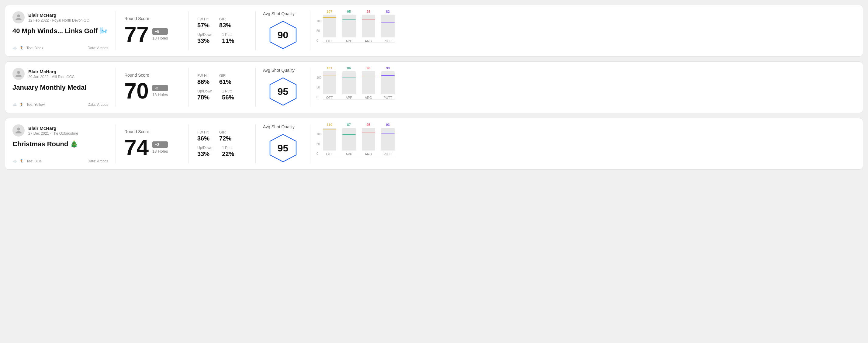 The image size is (868, 343). I want to click on holes-text: 18 Holes, so click(160, 95).